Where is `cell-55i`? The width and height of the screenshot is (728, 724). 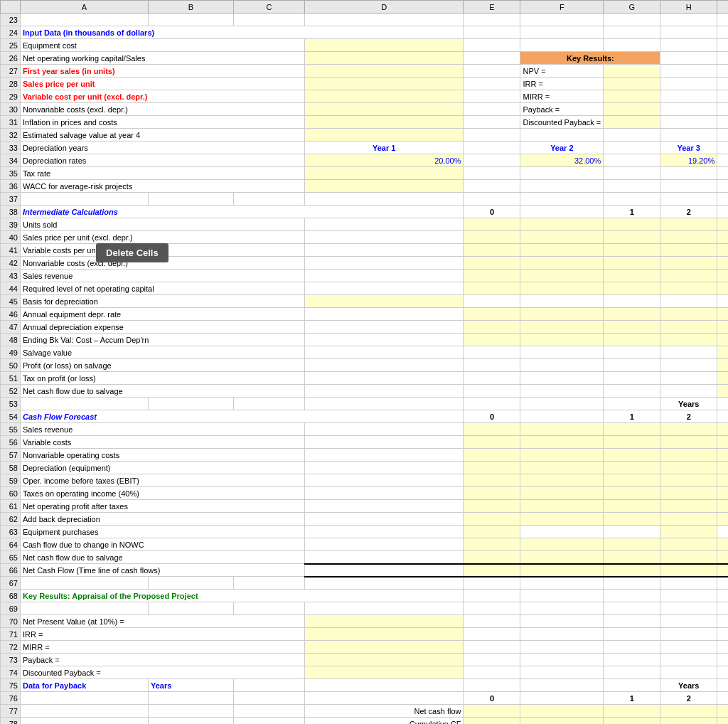
cell-55i is located at coordinates (722, 430).